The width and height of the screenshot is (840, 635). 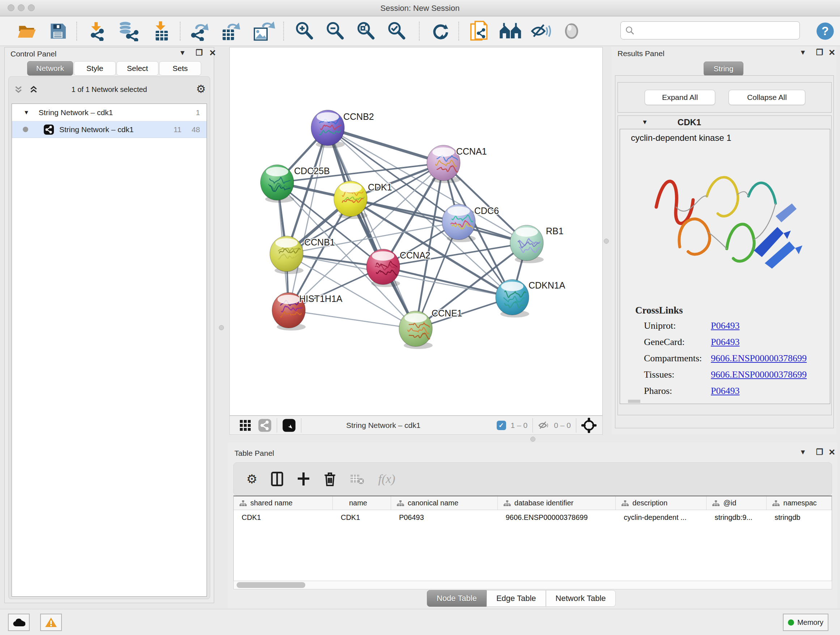 I want to click on birdseye-view-icon, so click(x=289, y=425).